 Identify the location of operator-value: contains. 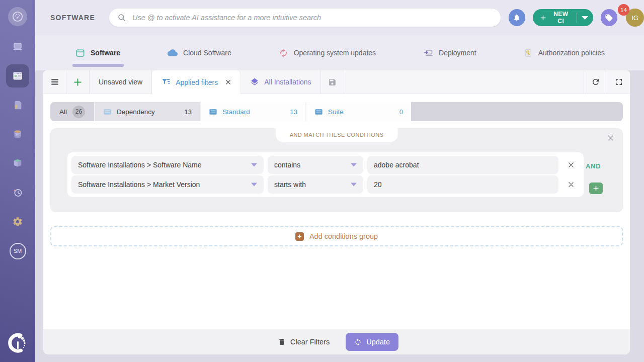
(287, 165).